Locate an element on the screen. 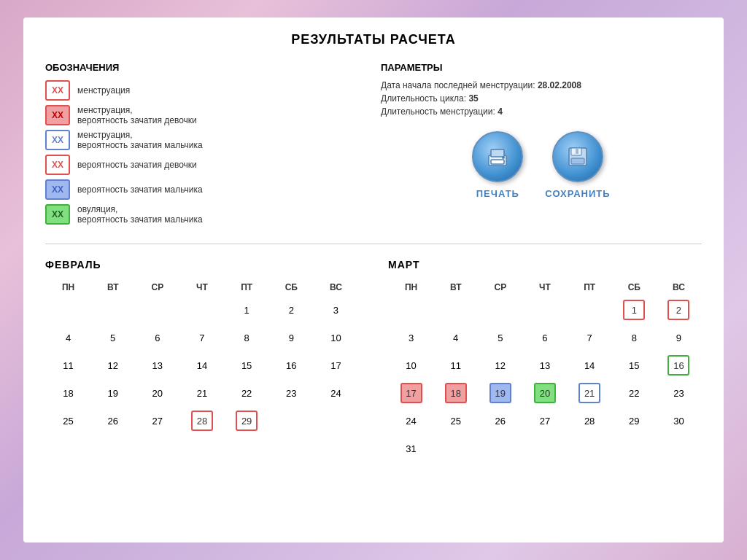 The width and height of the screenshot is (747, 560). mar-day-28: 28 is located at coordinates (589, 421).